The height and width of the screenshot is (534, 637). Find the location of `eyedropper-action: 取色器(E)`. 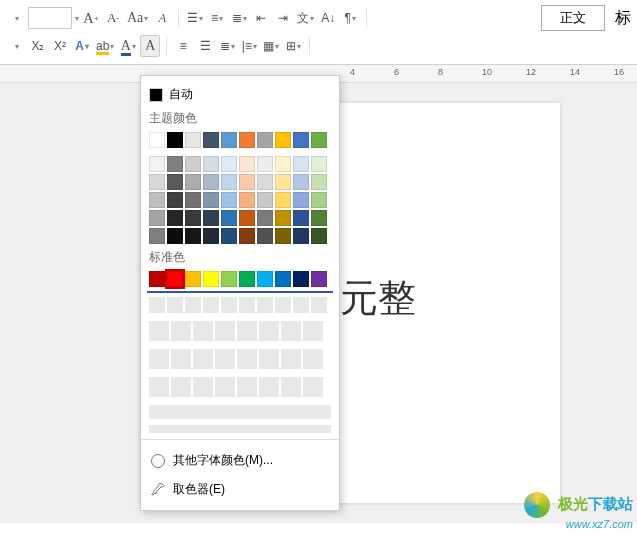

eyedropper-action: 取色器(E) is located at coordinates (240, 490).